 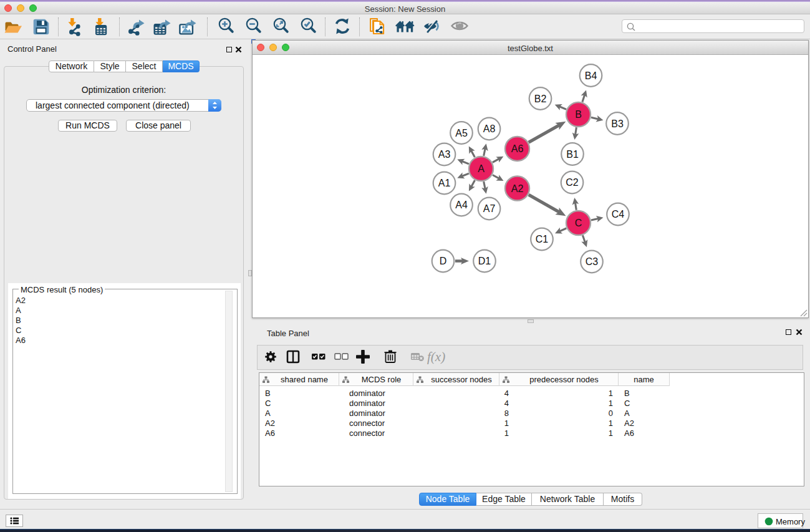 I want to click on svg-text: C, so click(x=579, y=223).